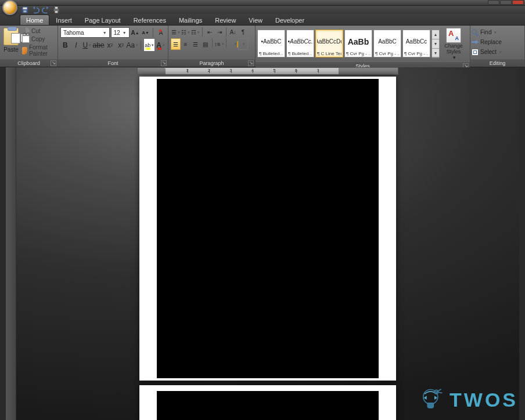 The image size is (525, 420). Describe the element at coordinates (363, 46) in the screenshot. I see `group-styles: AaBbC¶ Bulleted… AaBbCc.¶ Bulleted… AaBb…` at that location.